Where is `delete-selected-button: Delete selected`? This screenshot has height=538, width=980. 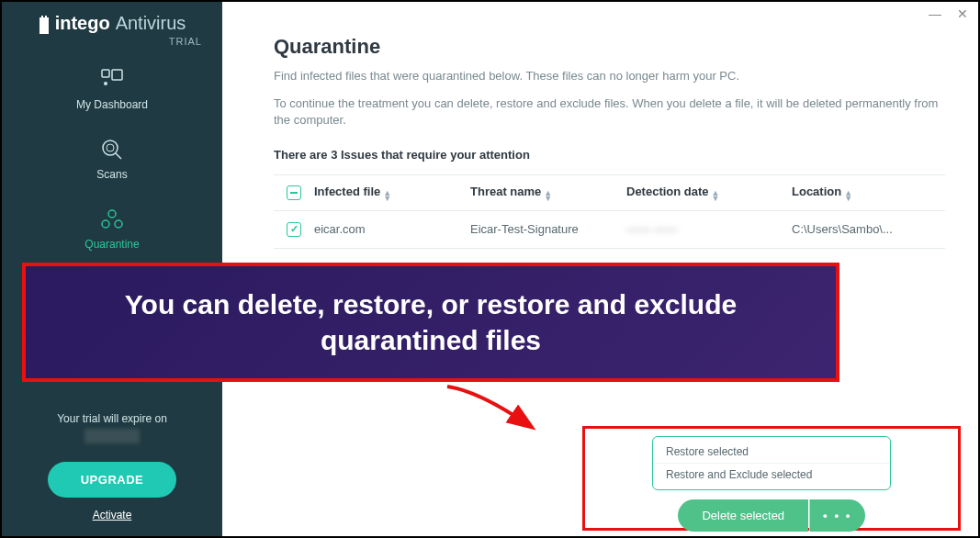 delete-selected-button: Delete selected is located at coordinates (743, 516).